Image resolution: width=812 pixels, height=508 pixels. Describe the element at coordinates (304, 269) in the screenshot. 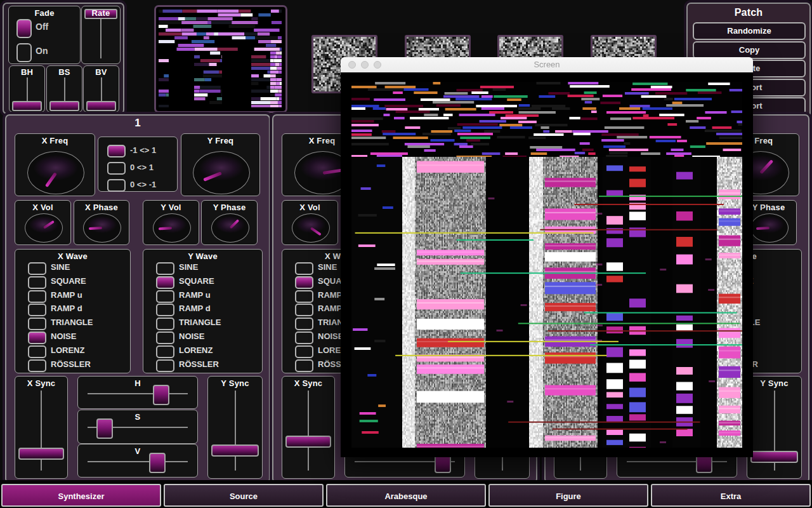

I see `p2-x-wave-checkbox-sine` at that location.